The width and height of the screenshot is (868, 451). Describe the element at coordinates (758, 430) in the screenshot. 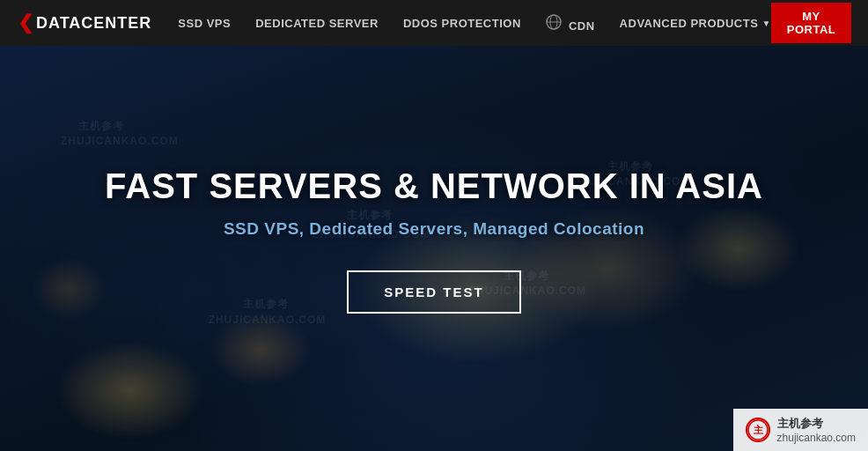

I see `watermark-logo-icon: 主` at that location.